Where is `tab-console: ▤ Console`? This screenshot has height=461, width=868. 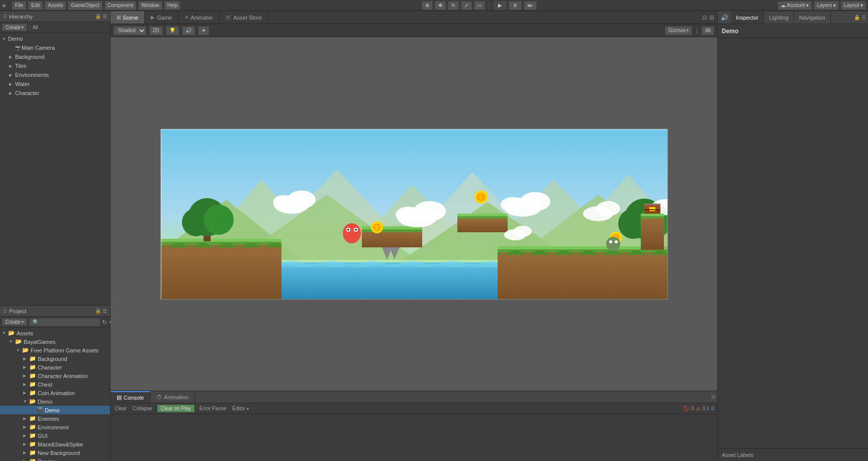 tab-console: ▤ Console is located at coordinates (131, 397).